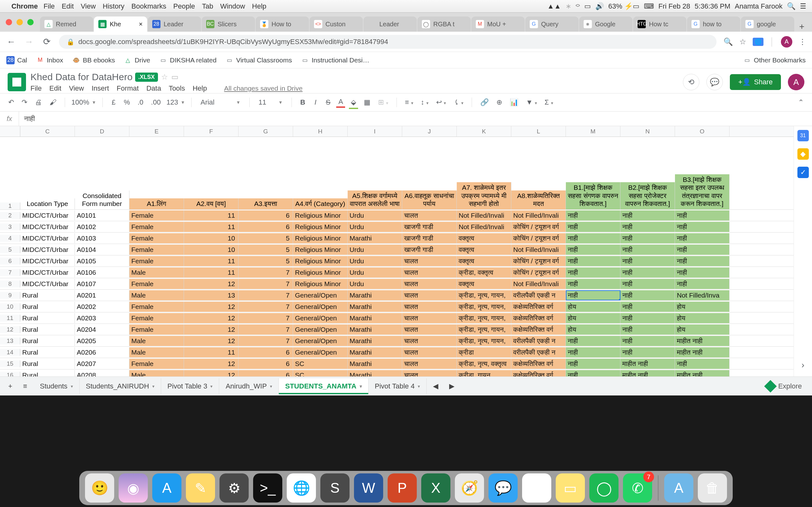 The width and height of the screenshot is (812, 507). What do you see at coordinates (102, 238) in the screenshot?
I see `grid-cell: A0103` at bounding box center [102, 238].